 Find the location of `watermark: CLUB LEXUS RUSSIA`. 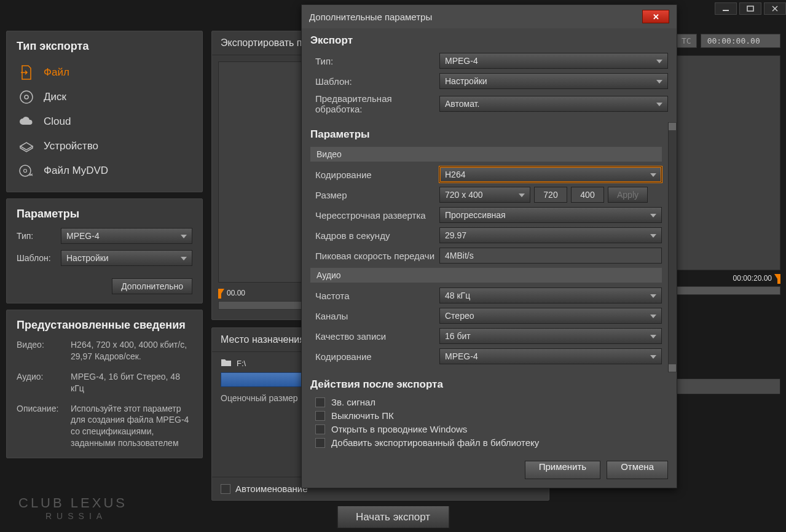

watermark: CLUB LEXUS RUSSIA is located at coordinates (73, 508).